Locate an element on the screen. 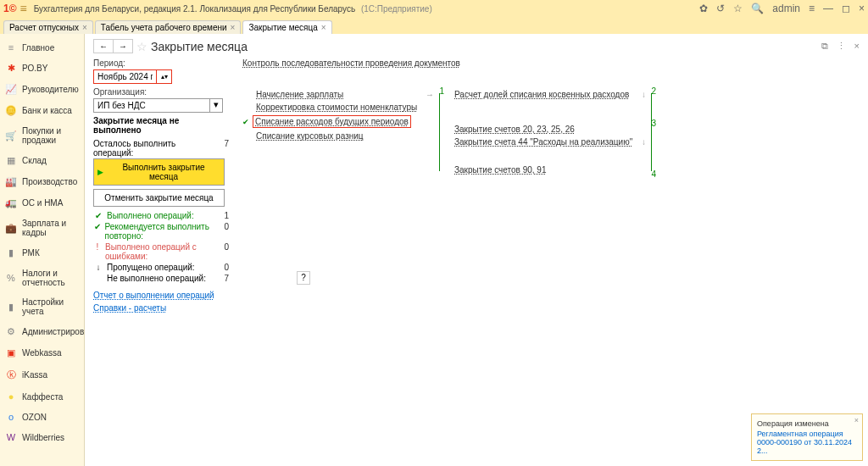 The width and height of the screenshot is (868, 466). minimize-icon: — is located at coordinates (828, 8).